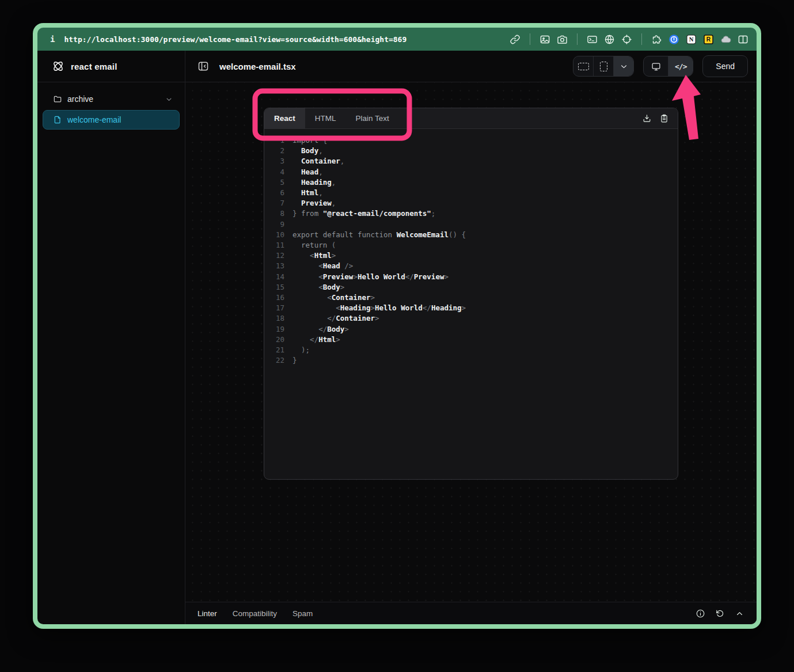 Image resolution: width=794 pixels, height=672 pixels. I want to click on page-title: welcome-email.tsx, so click(258, 67).